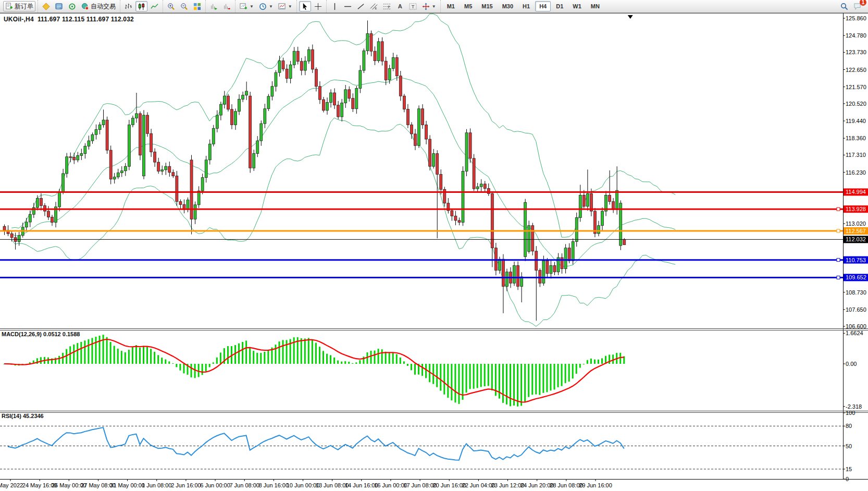 Image resolution: width=868 pixels, height=491 pixels. What do you see at coordinates (286, 6) in the screenshot?
I see `templates-button: ▼` at bounding box center [286, 6].